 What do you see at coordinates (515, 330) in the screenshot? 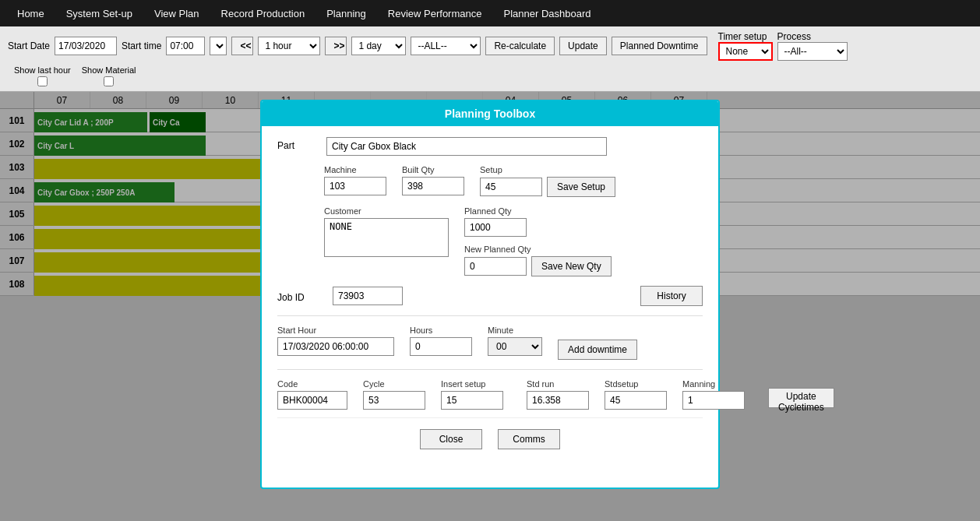
I see `minute-label: Minute` at bounding box center [515, 330].